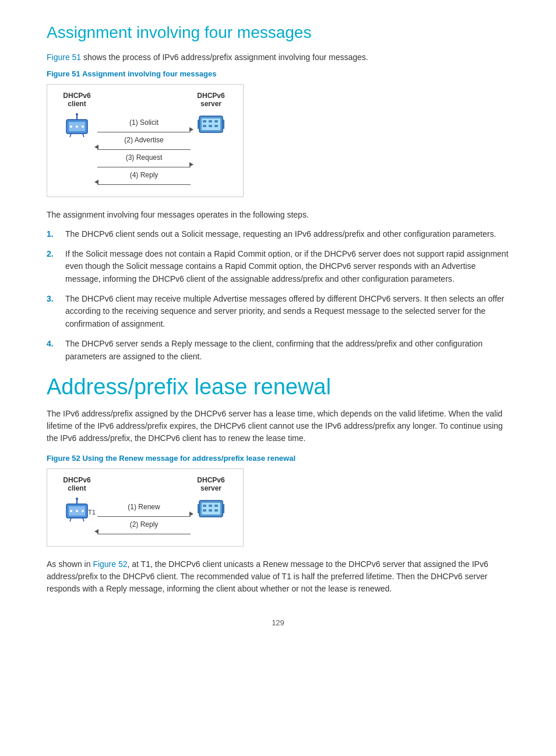 The image size is (556, 756). Describe the element at coordinates (278, 235) in the screenshot. I see `step-1: 1. The DHCPv6 client sends out a Solicit…` at that location.